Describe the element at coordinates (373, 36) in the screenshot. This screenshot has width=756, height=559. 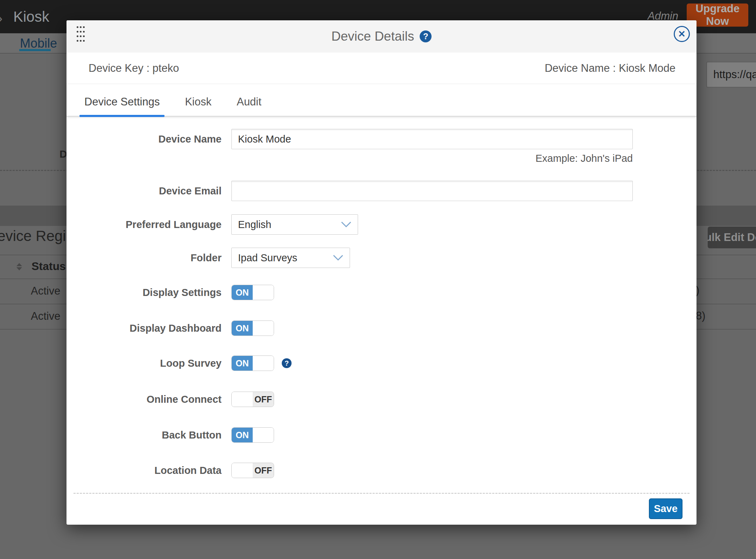
I see `modal-title: Device Details` at that location.